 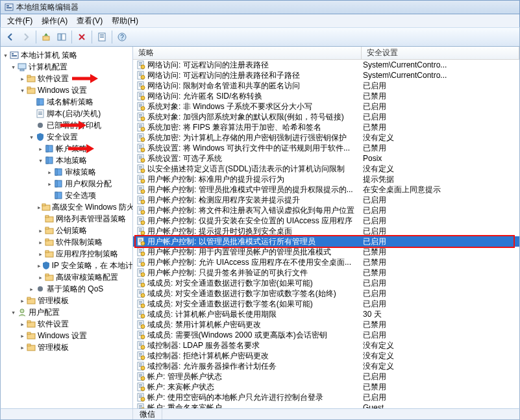 What do you see at coordinates (62, 37) in the screenshot?
I see `show-hide-tree-button` at bounding box center [62, 37].